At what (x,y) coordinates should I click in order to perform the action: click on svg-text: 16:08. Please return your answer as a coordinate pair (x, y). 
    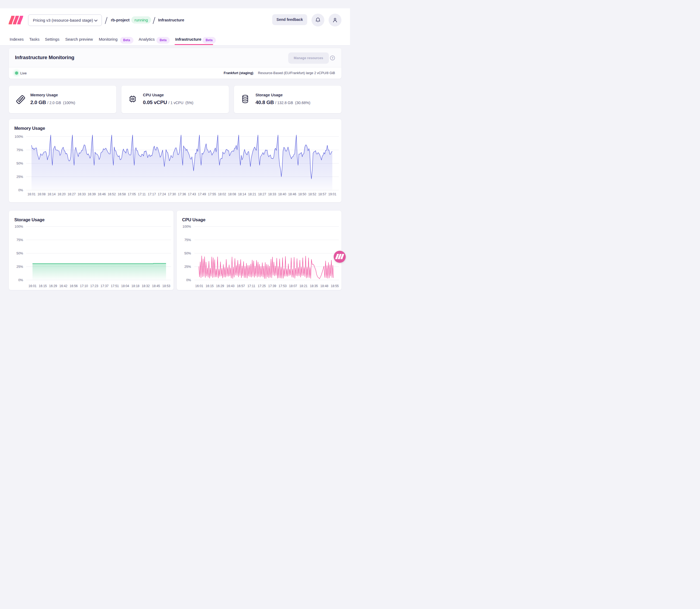
    Looking at the image, I should click on (41, 194).